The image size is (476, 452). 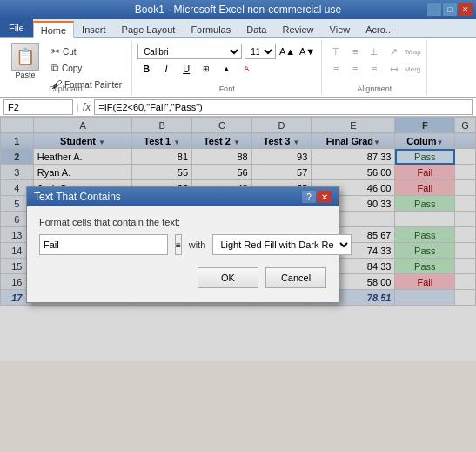 What do you see at coordinates (186, 69) in the screenshot?
I see `underline-button: U` at bounding box center [186, 69].